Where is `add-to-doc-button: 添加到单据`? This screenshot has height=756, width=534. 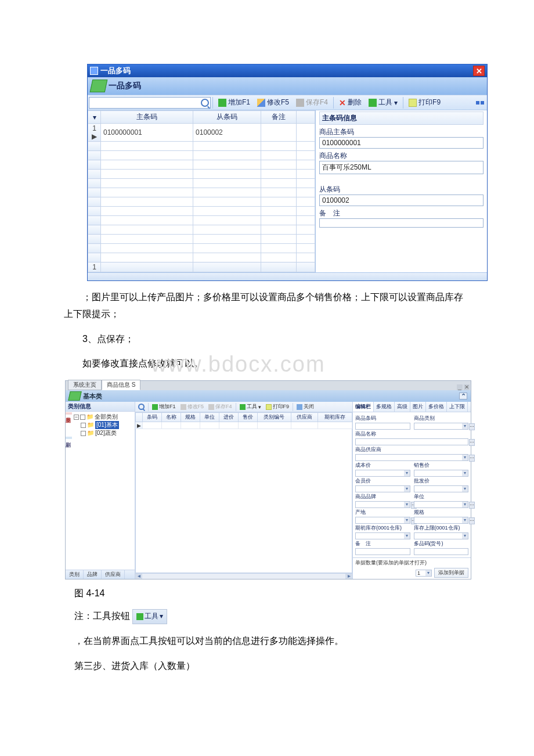
add-to-doc-button: 添加到单据 is located at coordinates (452, 573).